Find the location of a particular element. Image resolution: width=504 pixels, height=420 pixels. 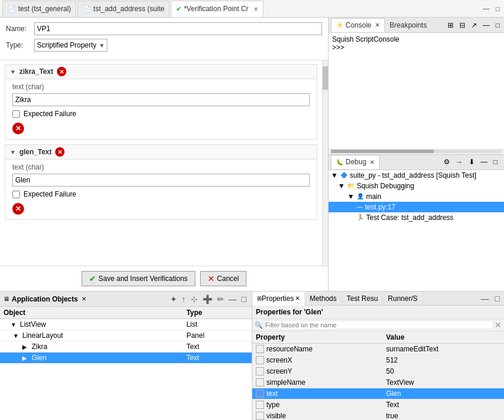

prop-check-screenx is located at coordinates (260, 360).